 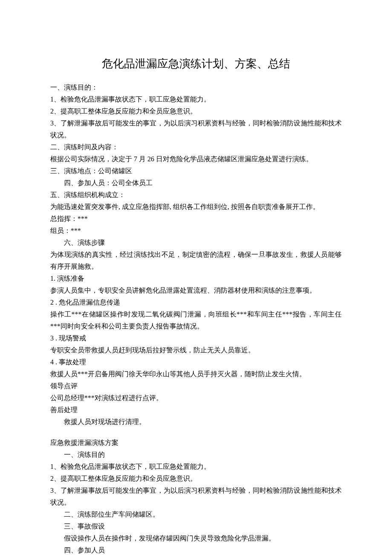 What do you see at coordinates (196, 410) in the screenshot?
I see `paragraph: 善后处理` at bounding box center [196, 410].